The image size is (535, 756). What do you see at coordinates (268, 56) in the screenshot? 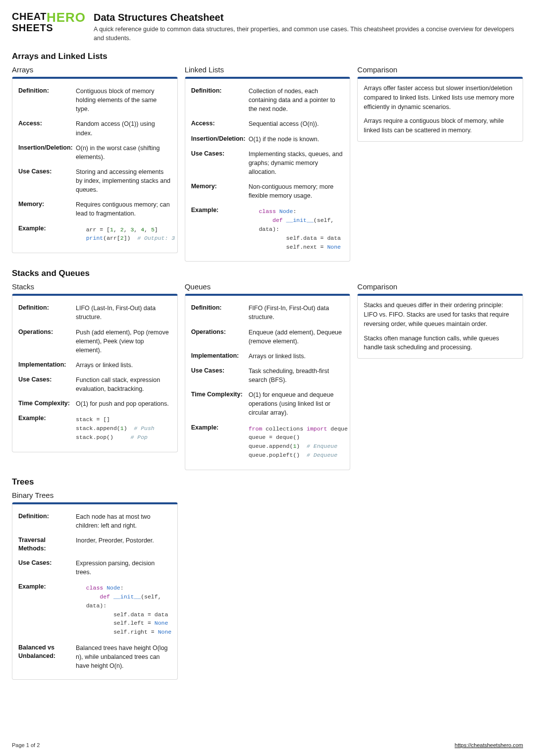
I see `section-arrays-linked-lists: Arrays and Linked Lists` at bounding box center [268, 56].